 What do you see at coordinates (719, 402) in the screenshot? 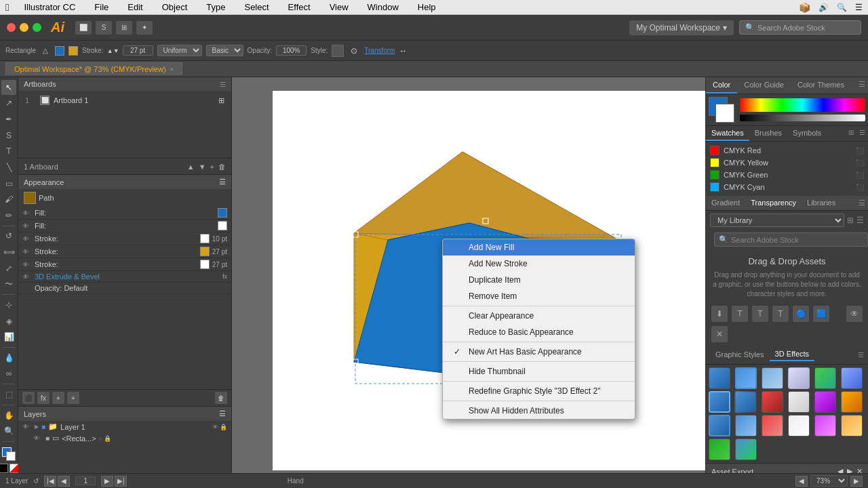
I see `3d-effect-7` at bounding box center [719, 402].